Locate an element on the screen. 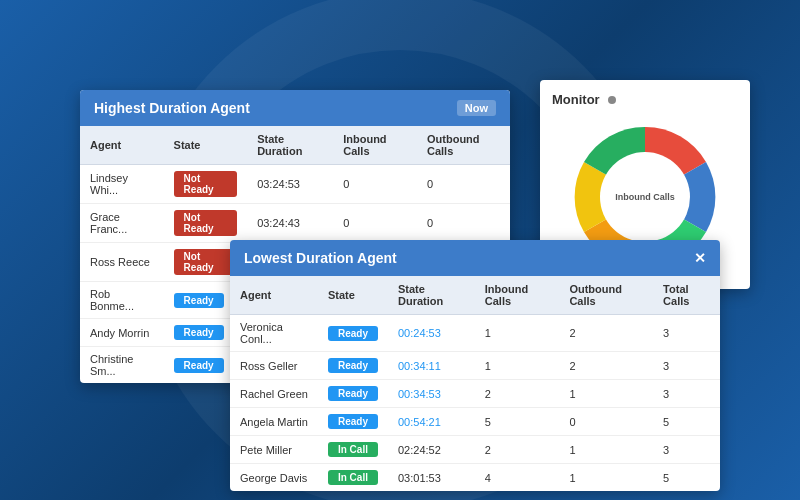  agent-name: Rachel Green is located at coordinates (274, 394).